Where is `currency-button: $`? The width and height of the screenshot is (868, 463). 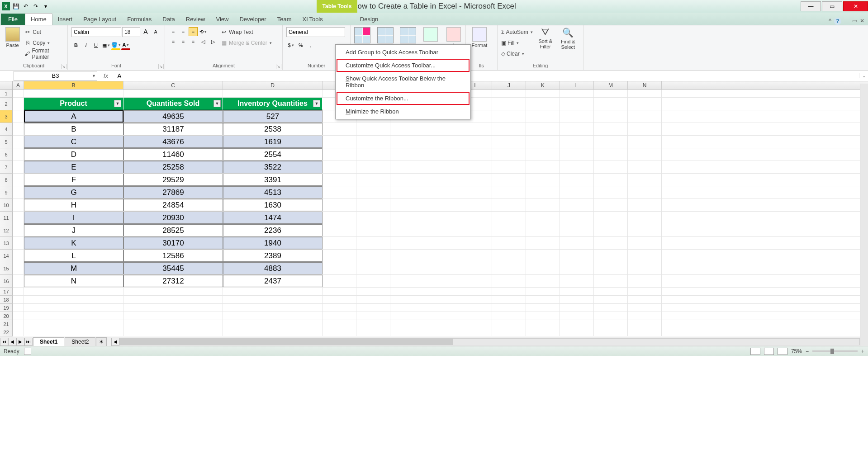 currency-button: $ is located at coordinates (291, 45).